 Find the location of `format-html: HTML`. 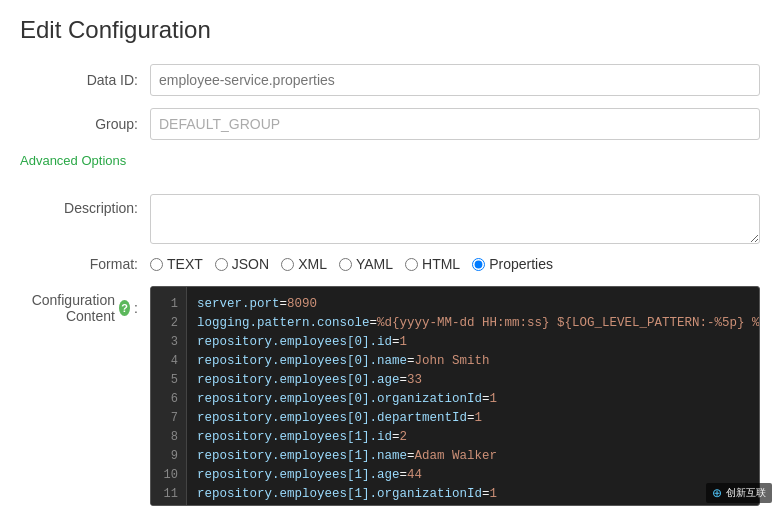

format-html: HTML is located at coordinates (432, 264).